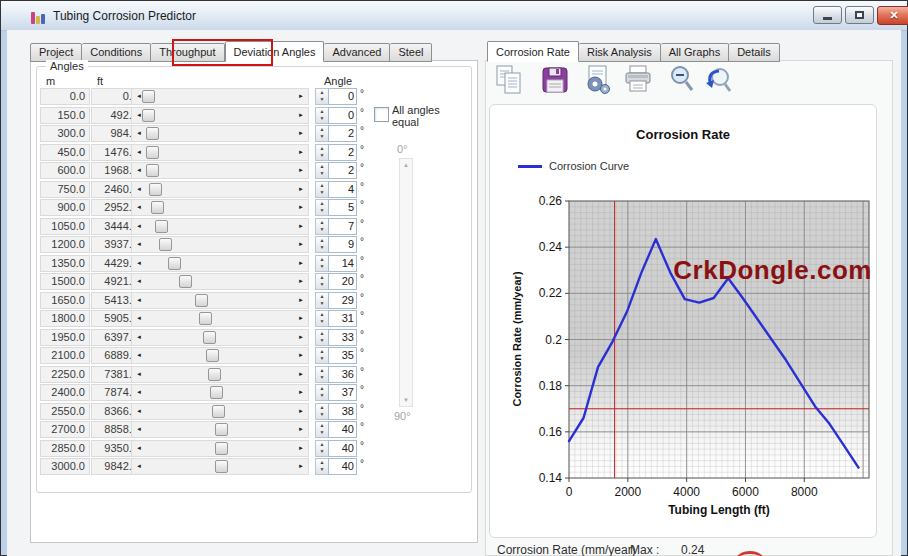 The width and height of the screenshot is (908, 556). What do you see at coordinates (406, 165) in the screenshot?
I see `scroll-up-icon: ▲` at bounding box center [406, 165].